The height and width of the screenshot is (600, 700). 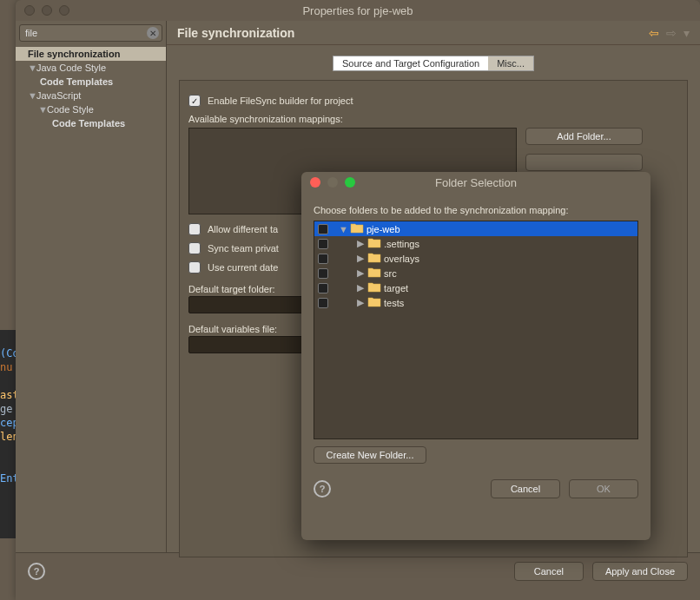 I want to click on nav-tree-item: ▼Code Style, so click(x=90, y=109).